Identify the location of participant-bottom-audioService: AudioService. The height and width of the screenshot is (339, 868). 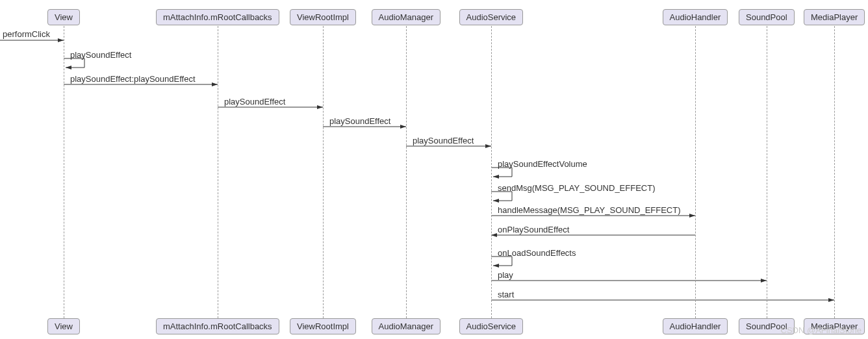
(491, 326).